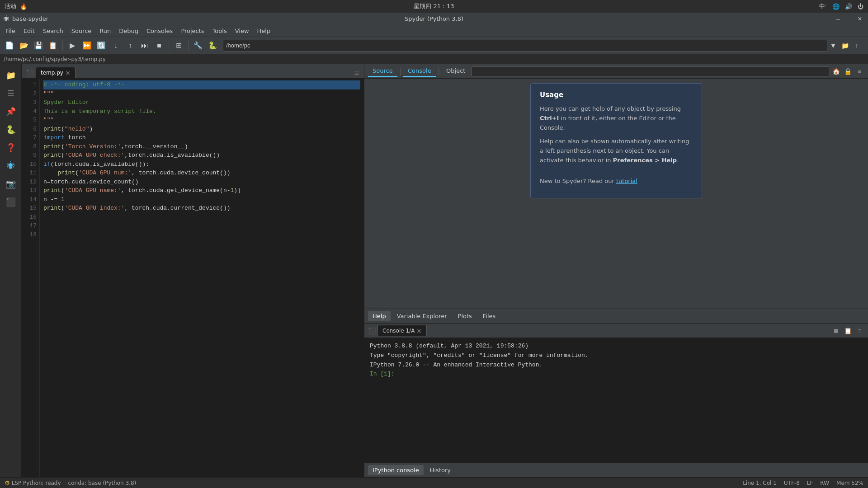 The width and height of the screenshot is (868, 488). Describe the element at coordinates (848, 71) in the screenshot. I see `help-lock-button: 🔒` at that location.